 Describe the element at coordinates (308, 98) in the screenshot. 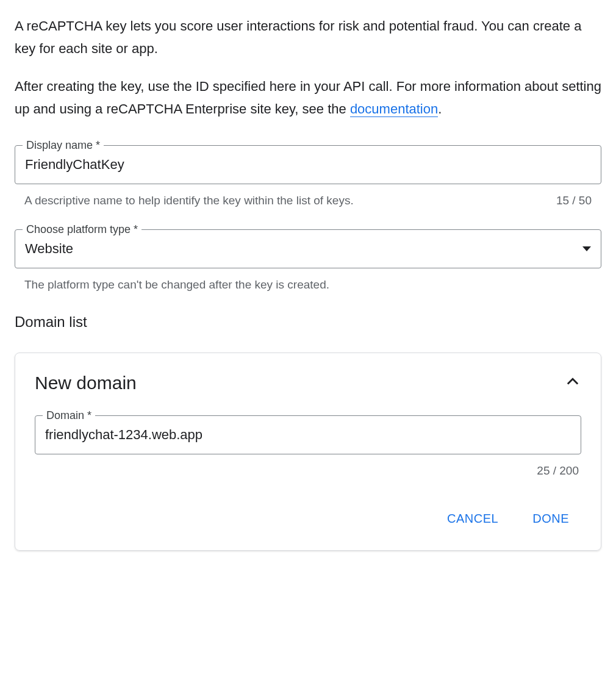

I see `intro-paragraph-2: After creating the key, use the ID speci…` at that location.